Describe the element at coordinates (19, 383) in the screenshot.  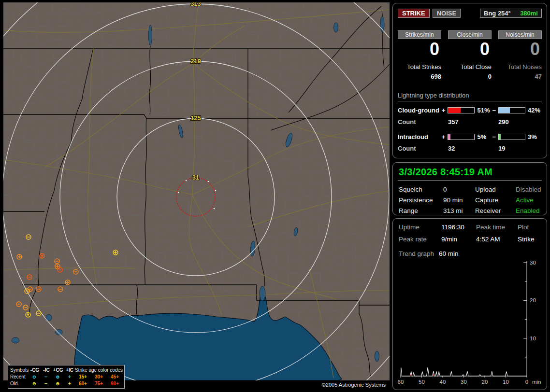
I see `legend-old-label: Old` at that location.